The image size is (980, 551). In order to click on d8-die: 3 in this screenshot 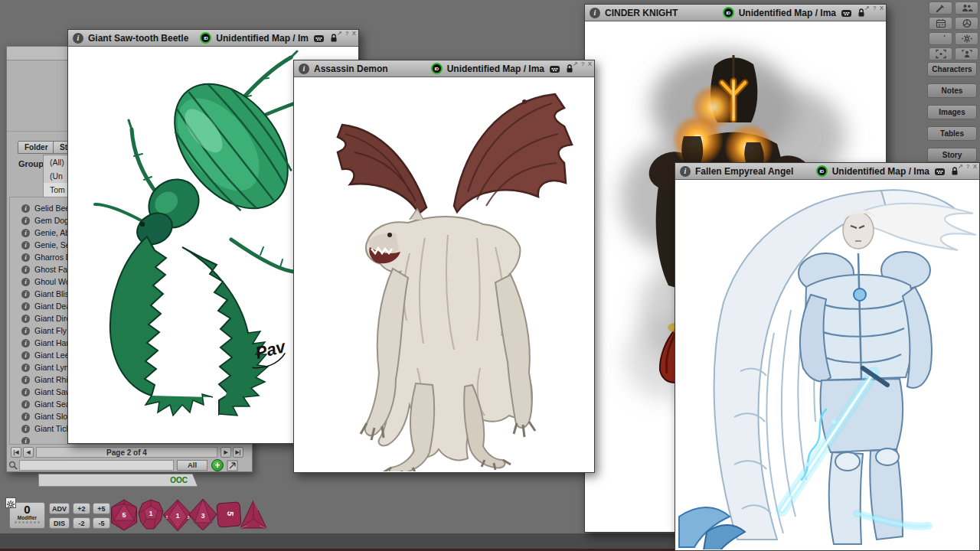, I will do `click(203, 514)`.